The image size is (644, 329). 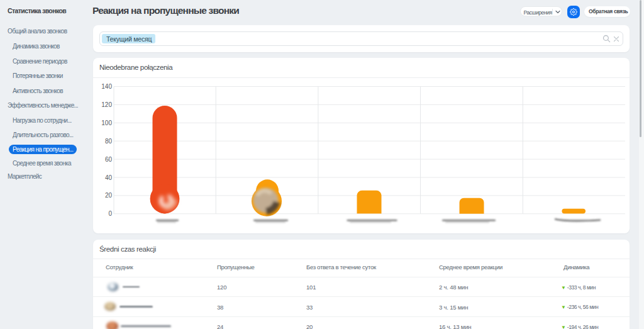 What do you see at coordinates (109, 141) in the screenshot?
I see `svg-text: 80` at bounding box center [109, 141].